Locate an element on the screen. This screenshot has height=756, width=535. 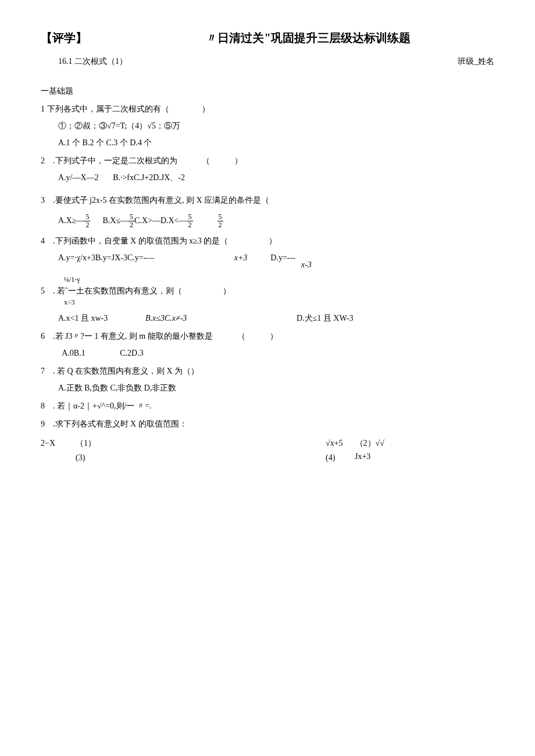
question-1: 1 下列各式中，属于二次根式的有（ ） ①；②叔；③√7=T;（4）√5；⑤万 … is located at coordinates (268, 126).